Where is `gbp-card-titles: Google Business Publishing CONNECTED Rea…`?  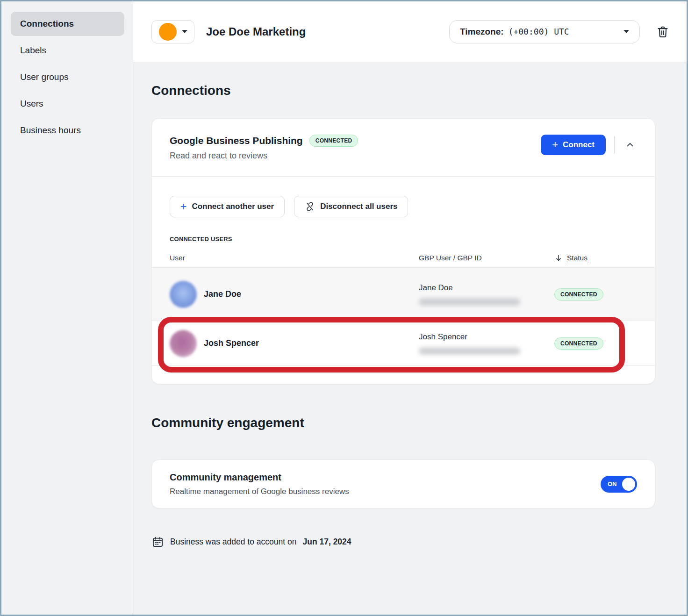 gbp-card-titles: Google Business Publishing CONNECTED Rea… is located at coordinates (264, 148).